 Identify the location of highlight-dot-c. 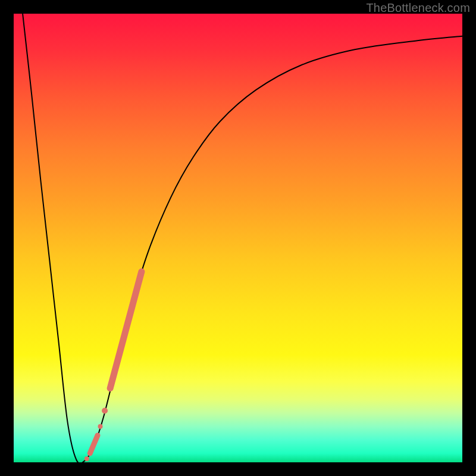
(87, 459).